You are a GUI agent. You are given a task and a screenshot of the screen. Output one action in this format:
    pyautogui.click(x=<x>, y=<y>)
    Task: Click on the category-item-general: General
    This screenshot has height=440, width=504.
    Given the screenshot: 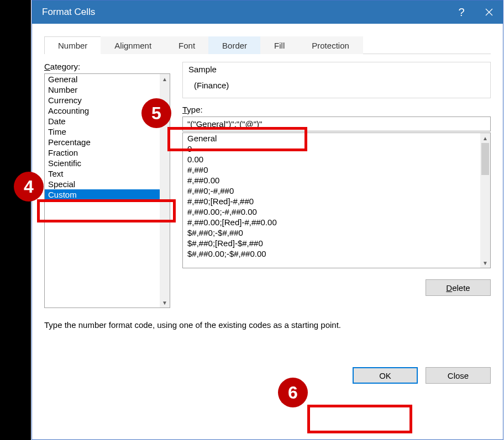 What is the action you would take?
    pyautogui.click(x=102, y=79)
    